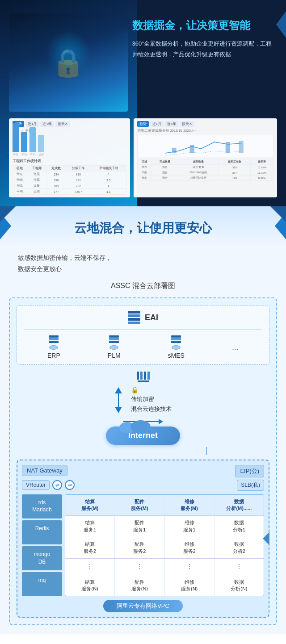  I want to click on section1-title: 数据掘金，让决策更智能, so click(205, 25).